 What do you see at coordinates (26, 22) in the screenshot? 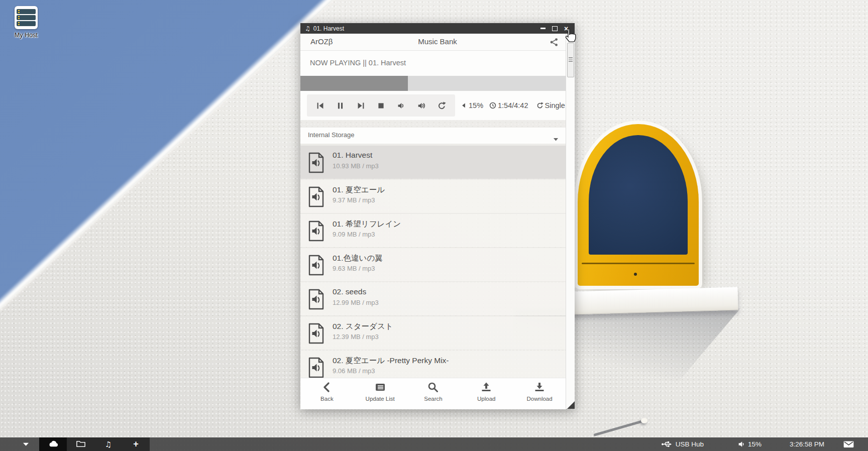
I see `desktop-icon-my-host: My Host` at bounding box center [26, 22].